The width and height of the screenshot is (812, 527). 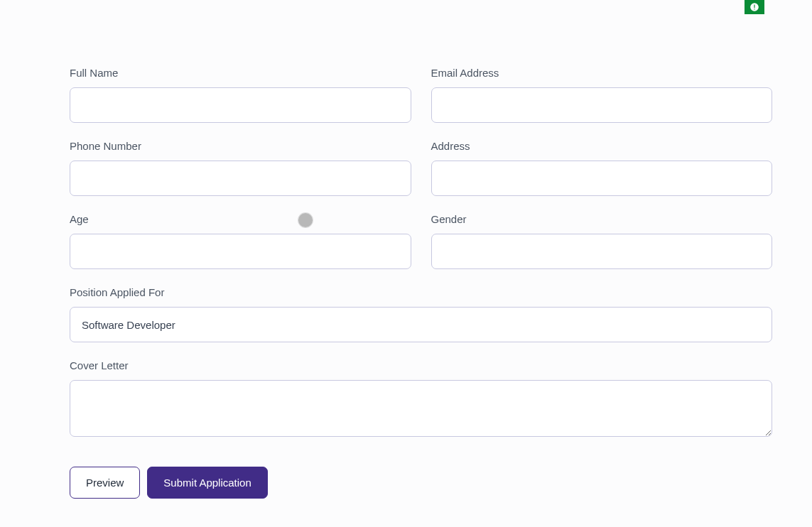 I want to click on phone-number-input, so click(x=240, y=178).